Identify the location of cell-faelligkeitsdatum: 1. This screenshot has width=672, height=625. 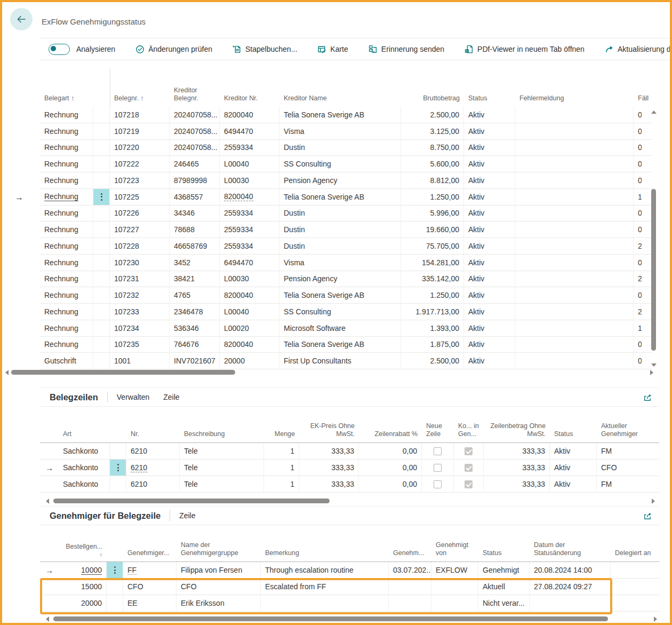
(643, 197).